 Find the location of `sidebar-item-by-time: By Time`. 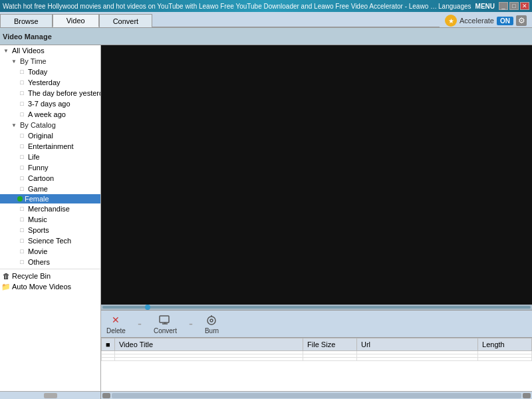

sidebar-item-by-time: By Time is located at coordinates (51, 61).